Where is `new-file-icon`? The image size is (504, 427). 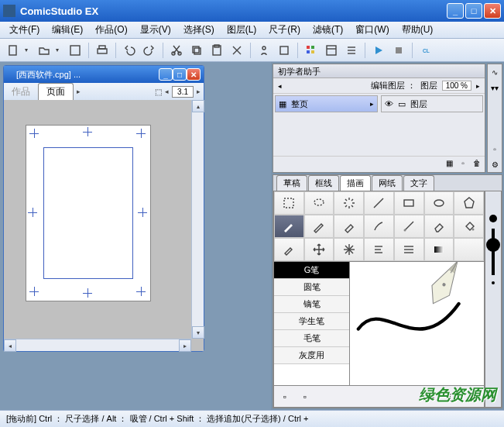 new-file-icon is located at coordinates (13, 50).